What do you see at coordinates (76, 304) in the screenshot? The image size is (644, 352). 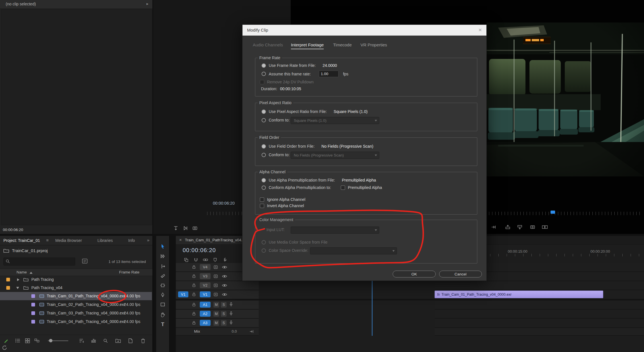 I see `project-row-clip: Train_Cam_02_Path_Tracing_v04_0000.exr 2…` at bounding box center [76, 304].